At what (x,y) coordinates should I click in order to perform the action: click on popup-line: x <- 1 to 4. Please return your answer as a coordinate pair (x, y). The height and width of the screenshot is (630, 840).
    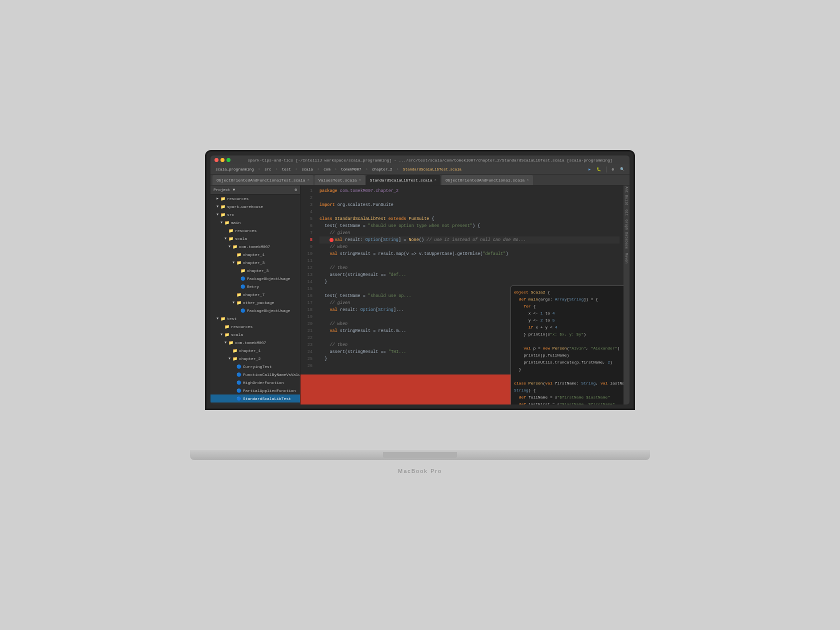
    Looking at the image, I should click on (569, 314).